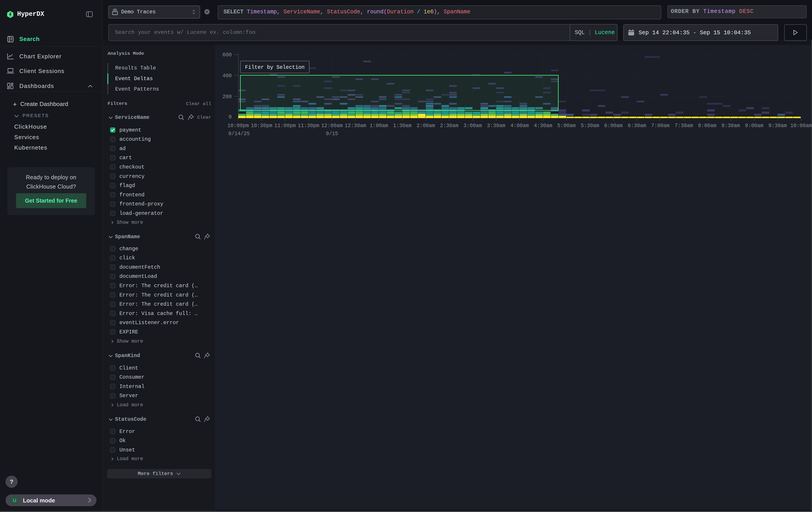  Describe the element at coordinates (520, 126) in the screenshot. I see `svg-text: 4:00am` at that location.